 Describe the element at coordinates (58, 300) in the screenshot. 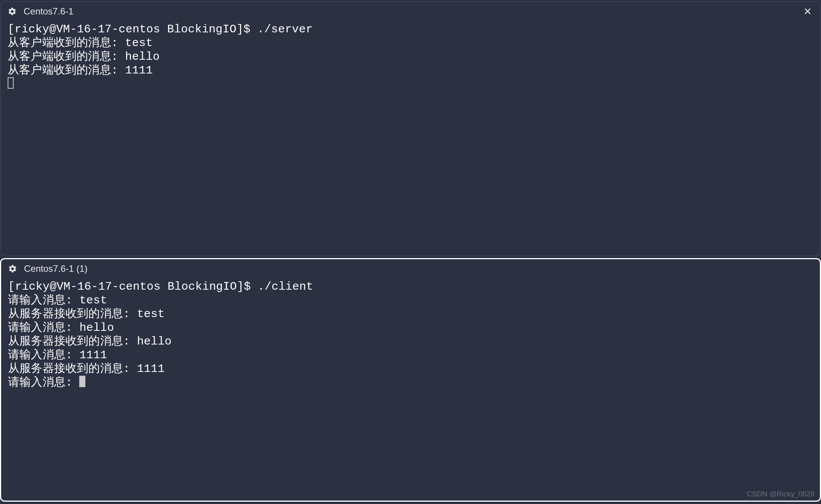

I see `output-line: 请输入消息: test` at that location.